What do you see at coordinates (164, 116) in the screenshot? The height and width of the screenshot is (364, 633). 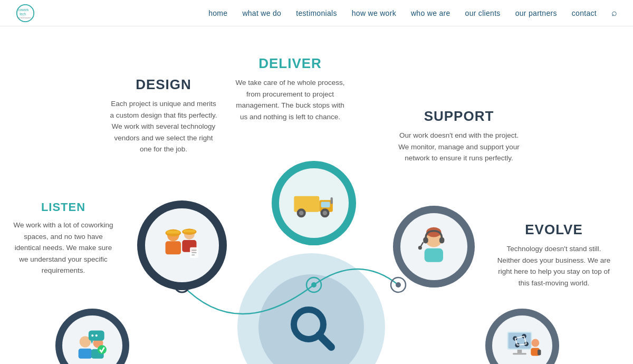 I see `design-section: DESIGN Each project is unique and merits…` at bounding box center [164, 116].